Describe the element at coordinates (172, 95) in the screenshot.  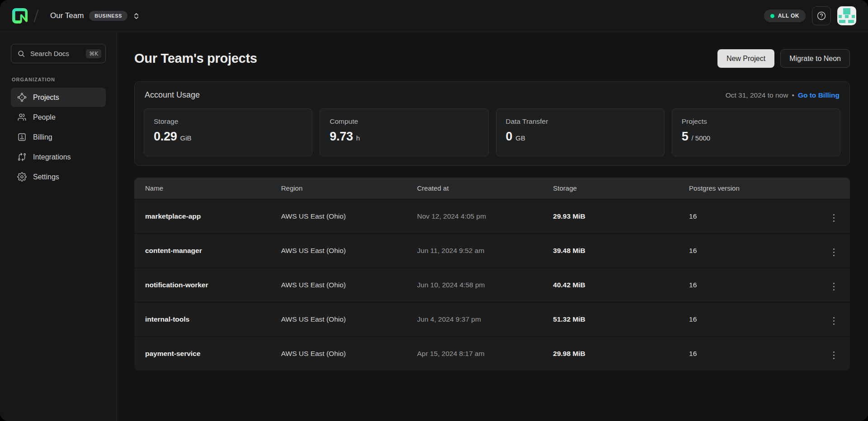
I see `account-usage-title: Account Usage` at that location.